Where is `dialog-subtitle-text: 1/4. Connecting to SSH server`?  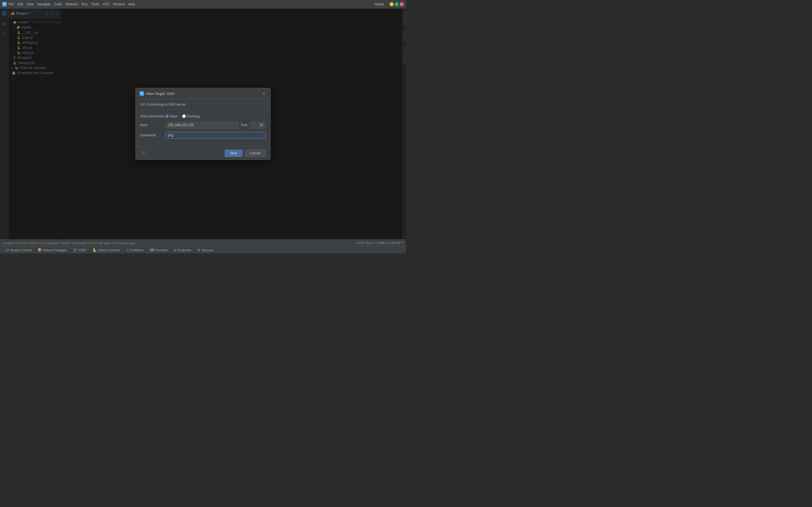 dialog-subtitle-text: 1/4. Connecting to SSH server is located at coordinates (163, 105).